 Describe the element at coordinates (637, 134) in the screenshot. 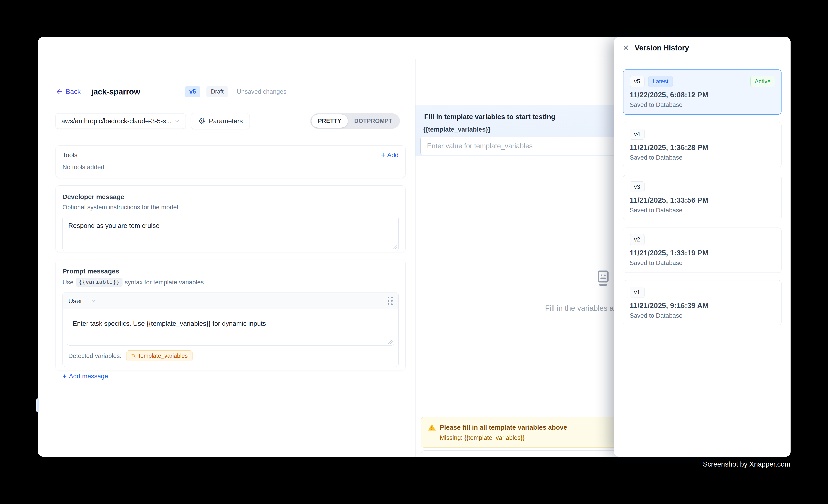

I see `version-number-badge: v4` at that location.